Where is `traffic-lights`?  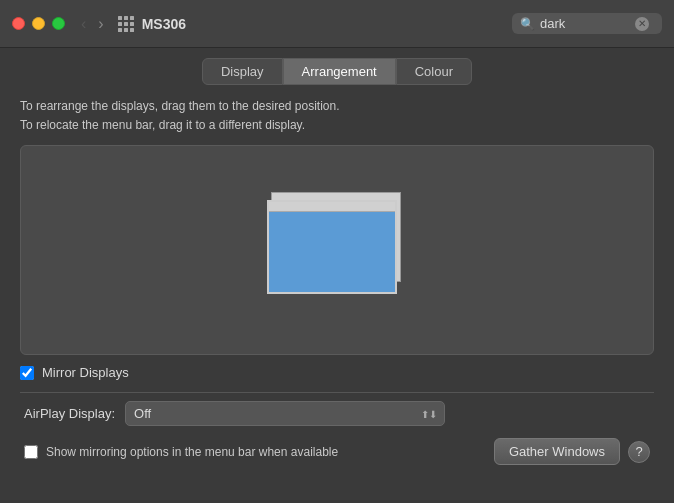
traffic-lights is located at coordinates (38, 24).